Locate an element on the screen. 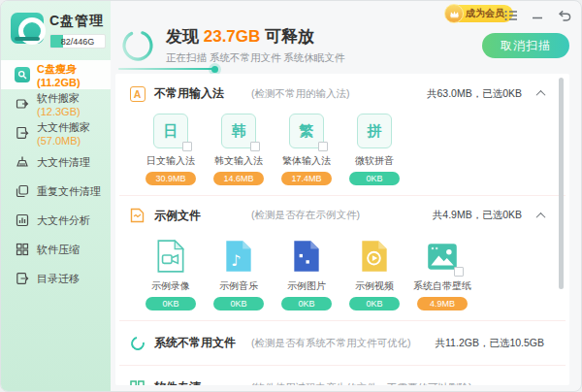 The image size is (582, 392). sidebar-item-size: (57.0MB) is located at coordinates (58, 141).